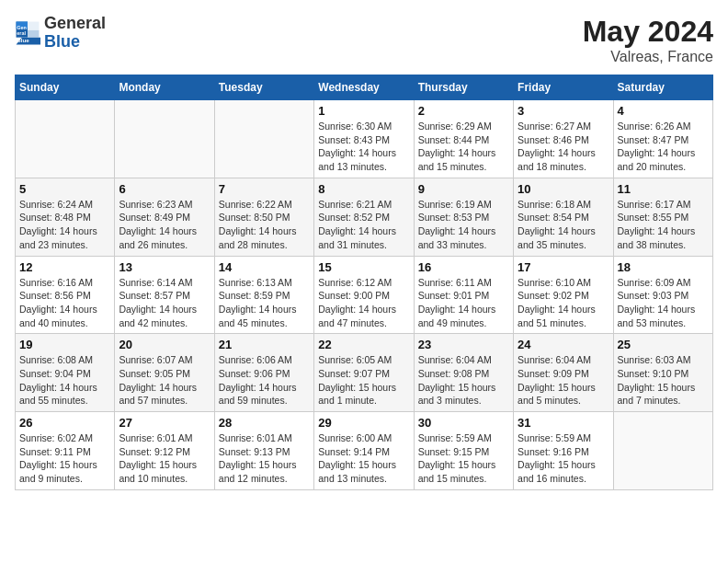  I want to click on day-number: 16, so click(463, 267).